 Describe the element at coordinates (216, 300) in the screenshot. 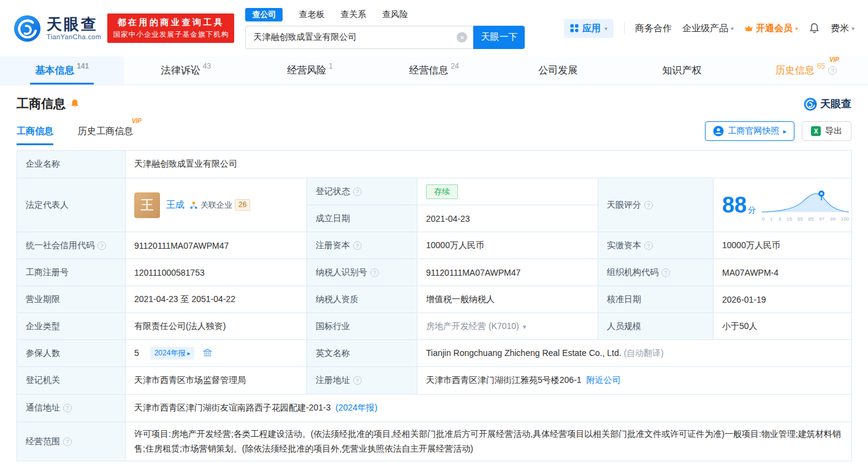

I see `business-term-value: 2021-04-23 至 2051-04-22` at that location.